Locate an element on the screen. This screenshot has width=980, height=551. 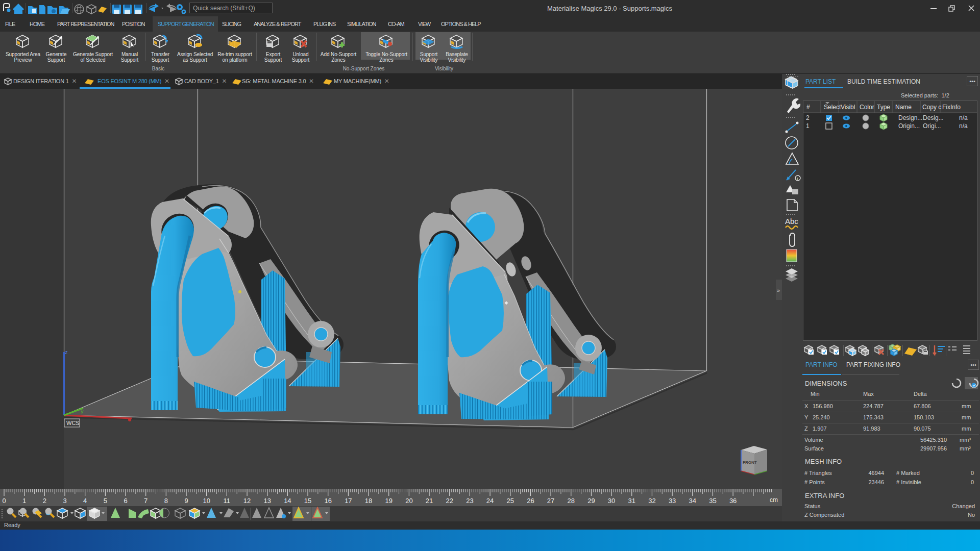
svg-text: 36 is located at coordinates (733, 501).